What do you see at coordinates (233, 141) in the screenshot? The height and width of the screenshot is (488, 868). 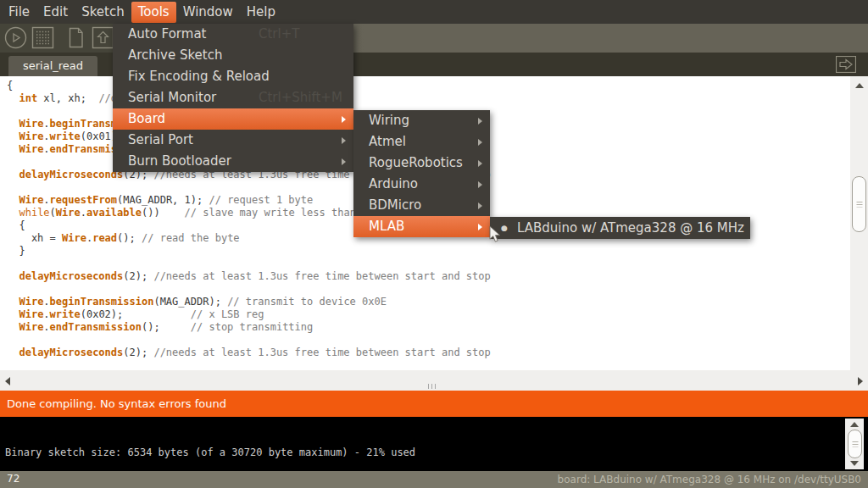 I see `menu-item-serial-port: Serial Port` at bounding box center [233, 141].